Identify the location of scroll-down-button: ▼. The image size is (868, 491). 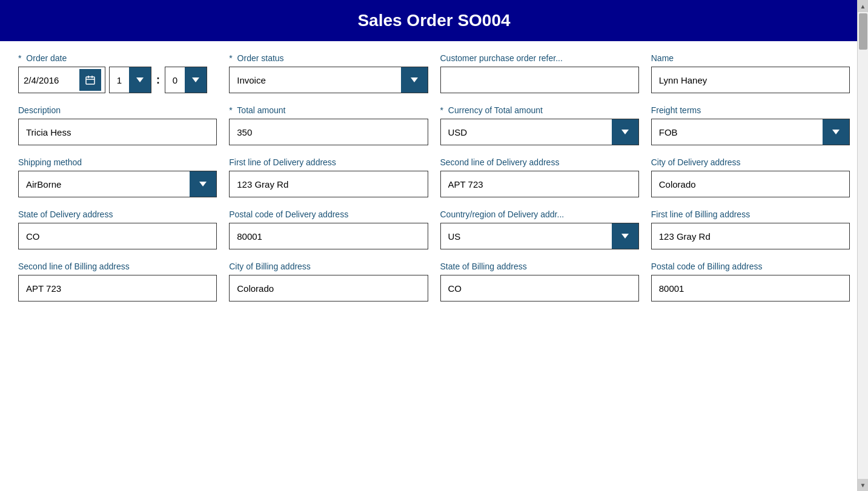
(863, 485).